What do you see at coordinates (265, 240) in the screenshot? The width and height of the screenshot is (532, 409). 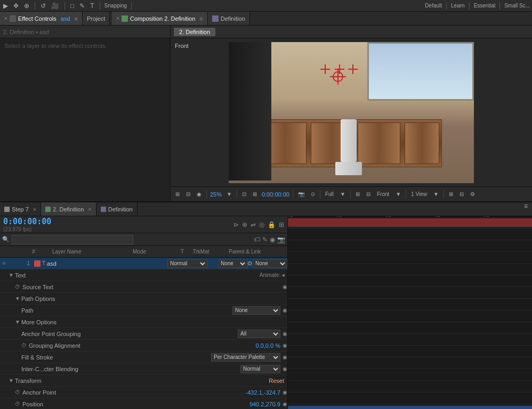 I see `edit-icon: ✎` at bounding box center [265, 240].